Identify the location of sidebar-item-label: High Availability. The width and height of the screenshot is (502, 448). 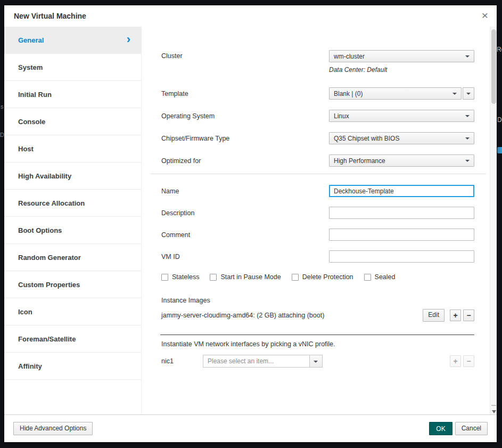
(45, 176).